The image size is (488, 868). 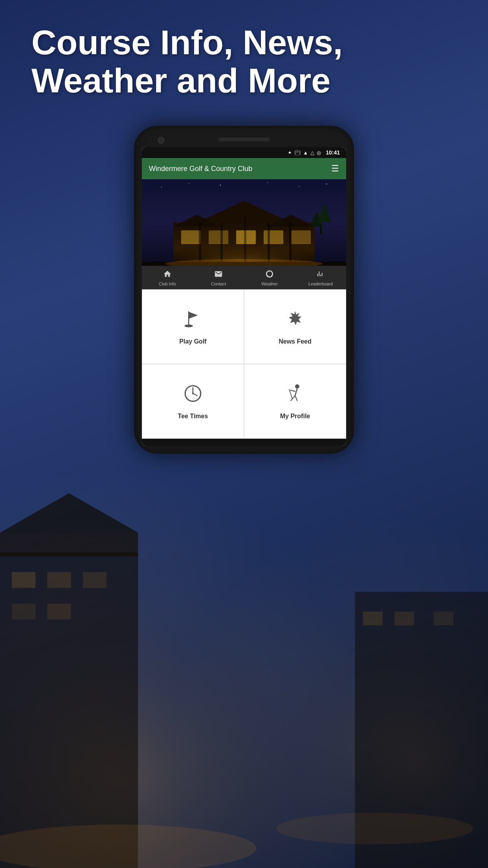 I want to click on bluetooth-icon: ✦, so click(x=290, y=153).